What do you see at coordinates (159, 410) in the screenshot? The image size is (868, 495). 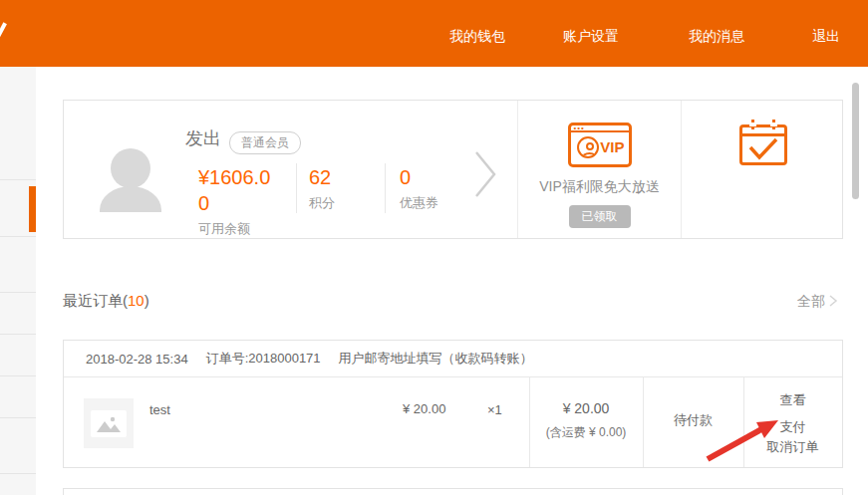 I see `product-name: test` at bounding box center [159, 410].